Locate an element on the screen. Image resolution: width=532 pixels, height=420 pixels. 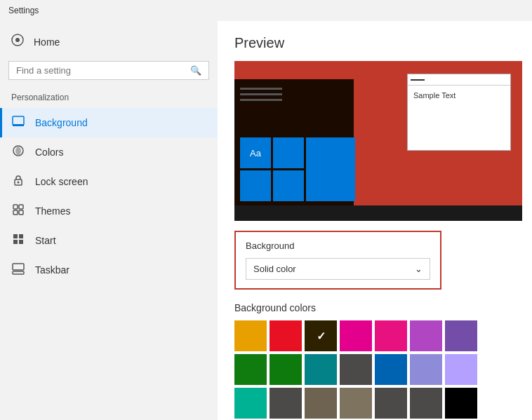
start-icon is located at coordinates (18, 241).